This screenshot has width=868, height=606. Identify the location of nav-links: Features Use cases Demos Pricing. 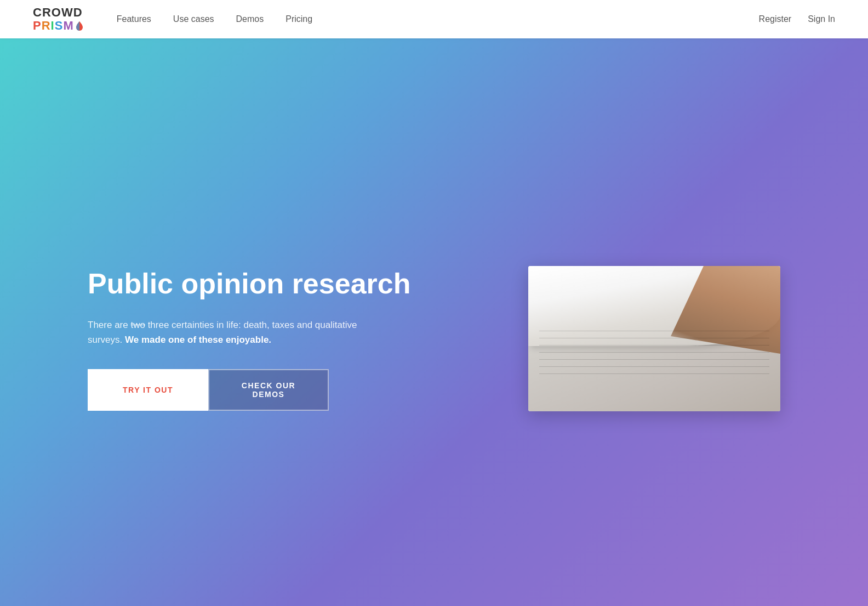
(215, 19).